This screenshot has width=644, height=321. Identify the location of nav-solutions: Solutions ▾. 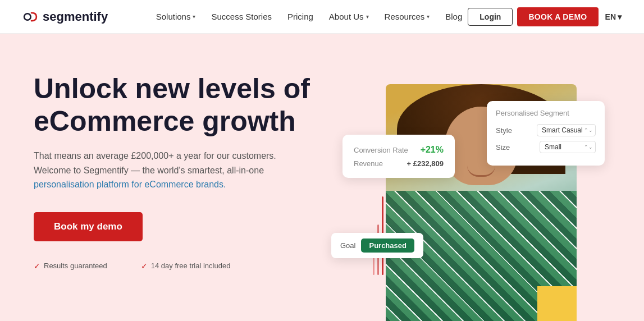
(176, 17).